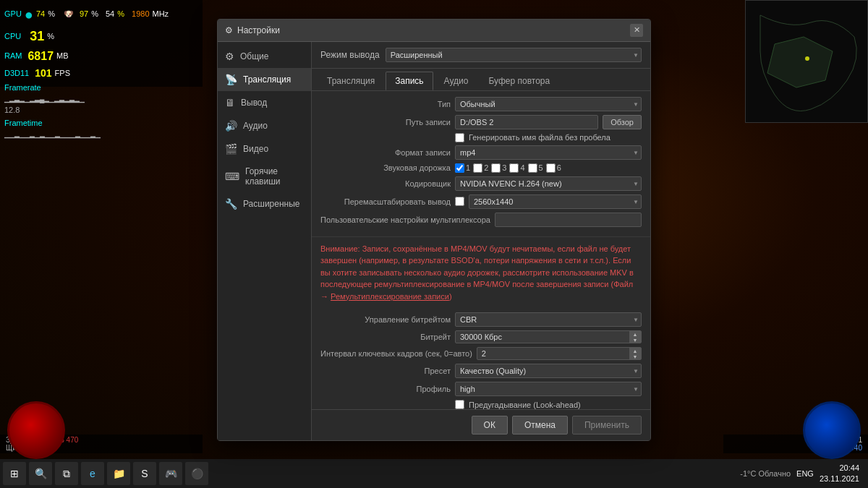 Image resolution: width=868 pixels, height=488 pixels. I want to click on bitrate-up: ▲, so click(635, 334).